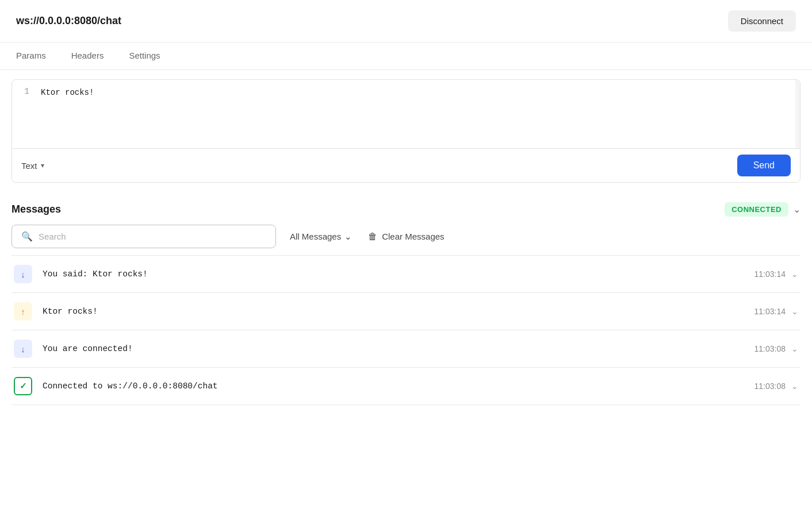  I want to click on editor-content: 1 Ktor rocks!, so click(406, 114).